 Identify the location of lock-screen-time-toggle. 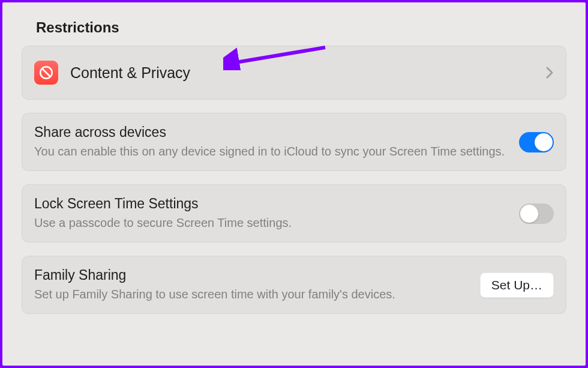
(536, 214).